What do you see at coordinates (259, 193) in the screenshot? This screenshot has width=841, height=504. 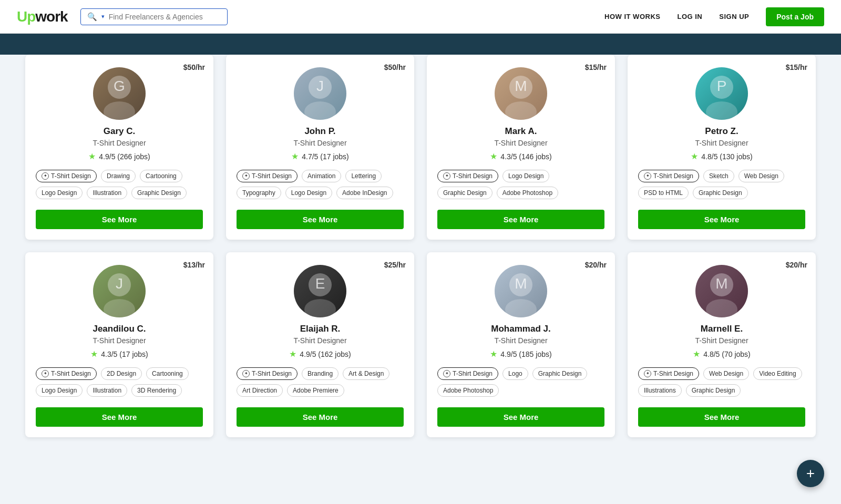 I see `tag: Typography` at bounding box center [259, 193].